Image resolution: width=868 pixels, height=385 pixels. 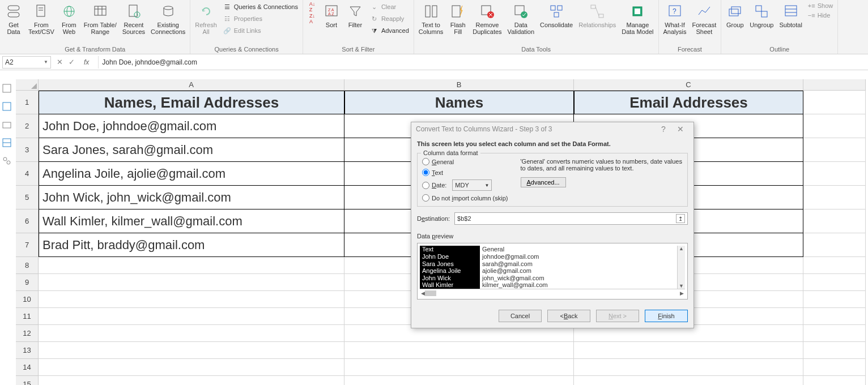 I want to click on subtotal-button: Subtotal, so click(x=790, y=15).